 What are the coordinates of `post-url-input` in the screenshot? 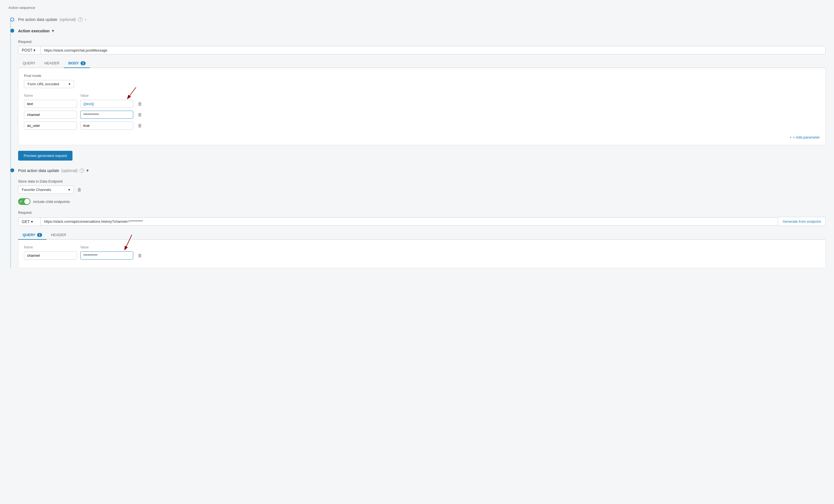 It's located at (409, 221).